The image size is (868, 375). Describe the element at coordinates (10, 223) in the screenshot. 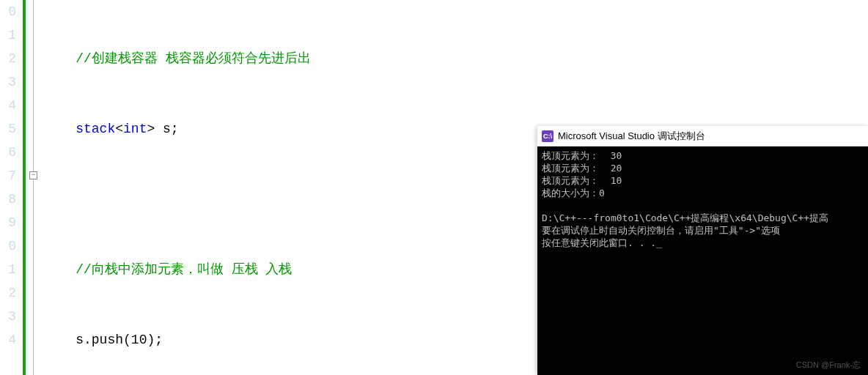

I see `line-number: 9` at that location.